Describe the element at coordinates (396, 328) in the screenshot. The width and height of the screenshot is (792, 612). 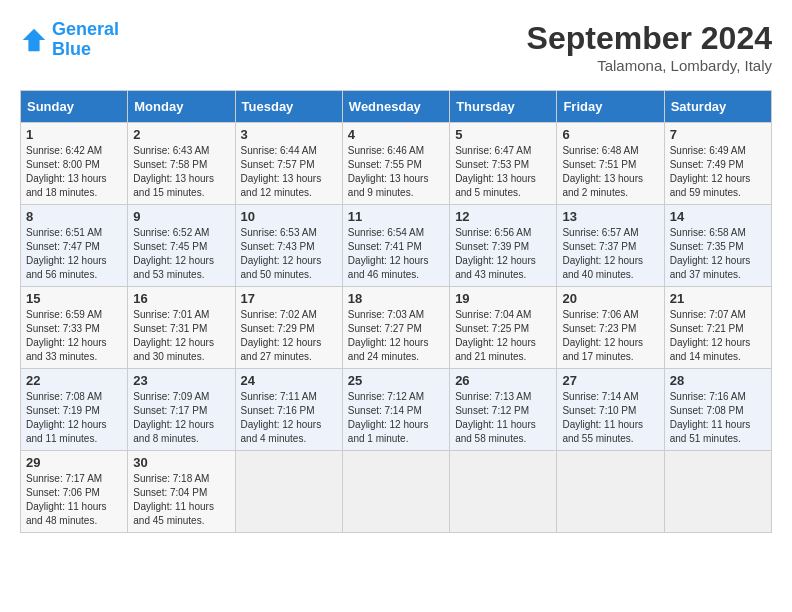
I see `calendar-cell: 18 Sunrise: 7:03 AM Sunset: 7:27 PM Dayl…` at that location.